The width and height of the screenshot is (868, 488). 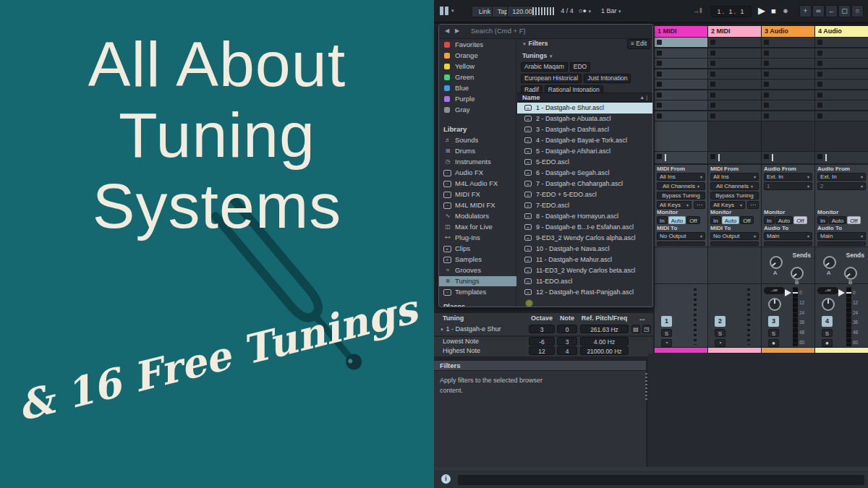 What do you see at coordinates (567, 11) in the screenshot?
I see `time-signature-field: 4 / 4` at bounding box center [567, 11].